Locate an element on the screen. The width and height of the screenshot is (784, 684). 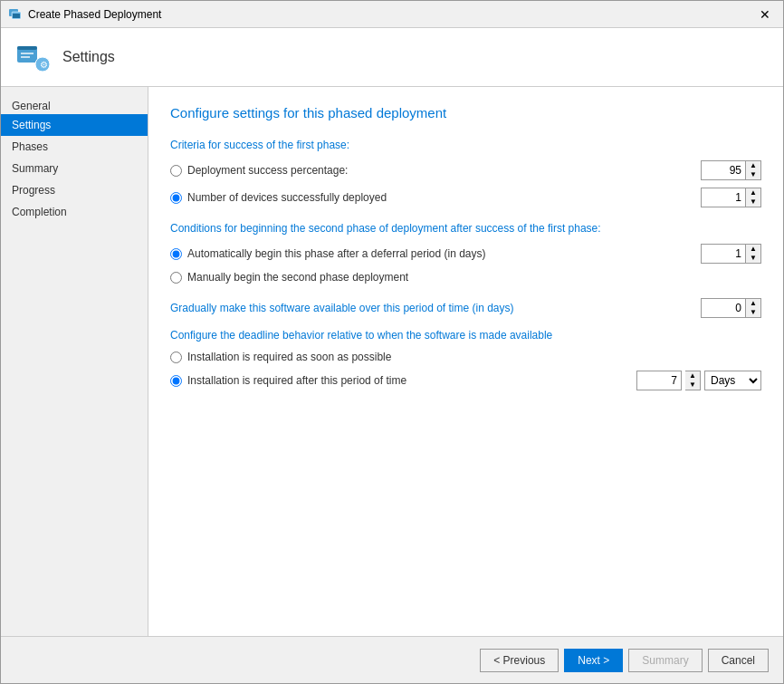
install-after-spin-buttons: ▲ ▼ is located at coordinates (693, 381).